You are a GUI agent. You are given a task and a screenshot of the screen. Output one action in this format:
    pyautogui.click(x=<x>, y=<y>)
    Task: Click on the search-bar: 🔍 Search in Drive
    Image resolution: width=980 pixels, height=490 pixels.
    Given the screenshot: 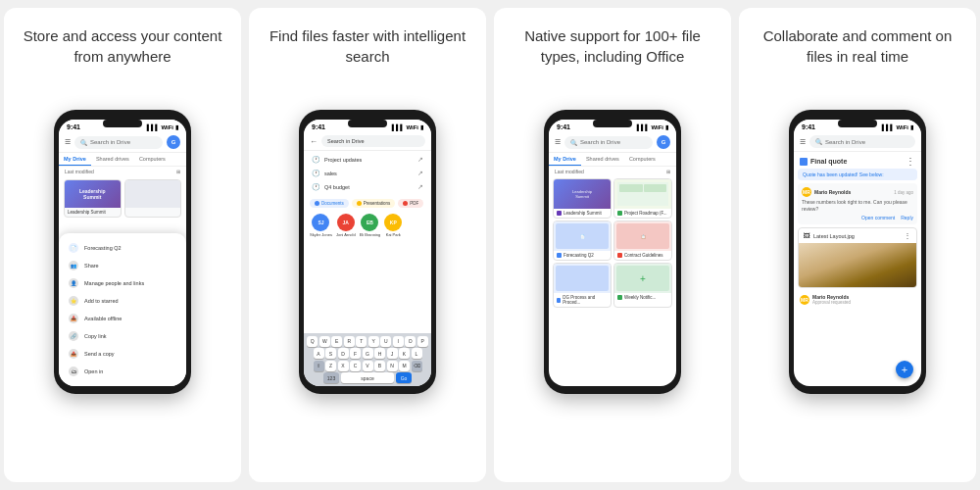 What is the action you would take?
    pyautogui.click(x=119, y=143)
    